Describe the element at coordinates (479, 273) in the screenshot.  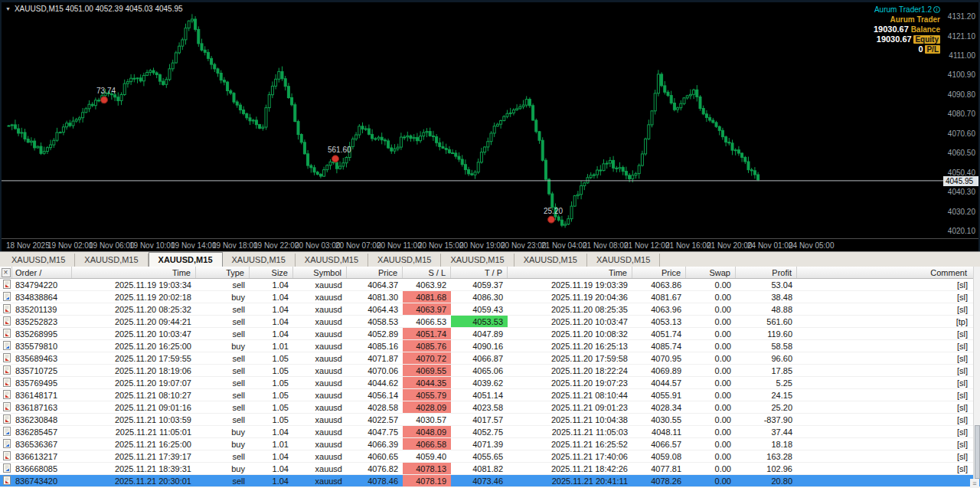
I see `column-header-tp: T / P` at that location.